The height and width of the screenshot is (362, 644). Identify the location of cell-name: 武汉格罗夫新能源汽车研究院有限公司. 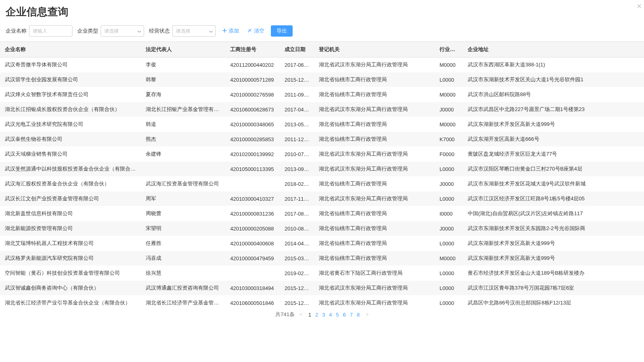
(70, 258).